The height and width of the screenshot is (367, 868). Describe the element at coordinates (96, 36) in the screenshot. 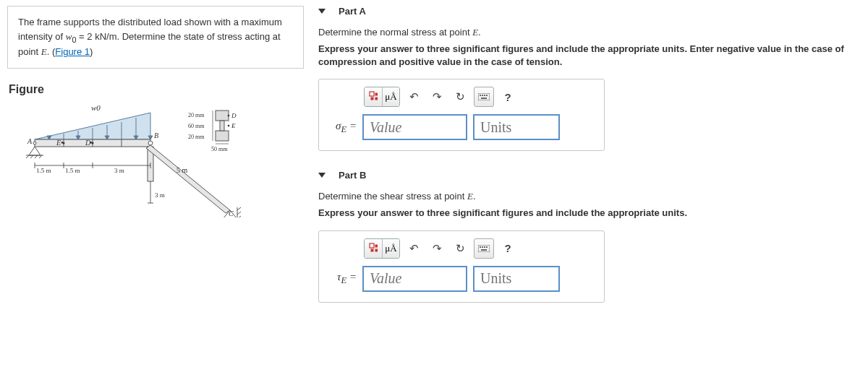

I see `problem-eq: = 2 kN/m` at that location.